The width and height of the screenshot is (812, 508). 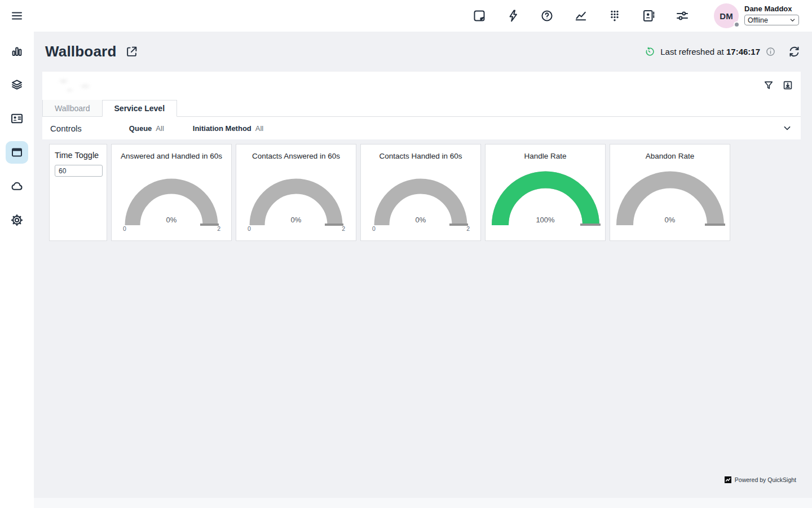 What do you see at coordinates (421, 192) in the screenshot?
I see `gauge-card-contacts-handled: Contacts Handled in 60s 0% 0 2` at bounding box center [421, 192].